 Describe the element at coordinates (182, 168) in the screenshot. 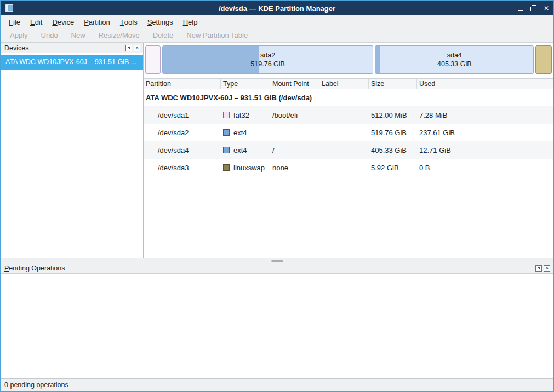

I see `cell-partition: /dev/sda3` at that location.